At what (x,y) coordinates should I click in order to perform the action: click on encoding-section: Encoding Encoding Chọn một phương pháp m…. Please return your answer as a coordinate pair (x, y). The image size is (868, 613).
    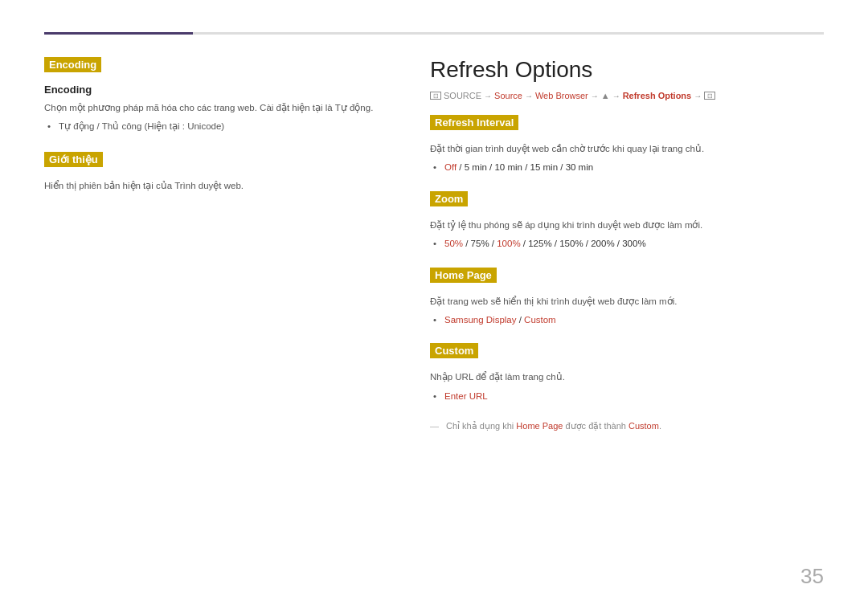
    Looking at the image, I should click on (217, 96).